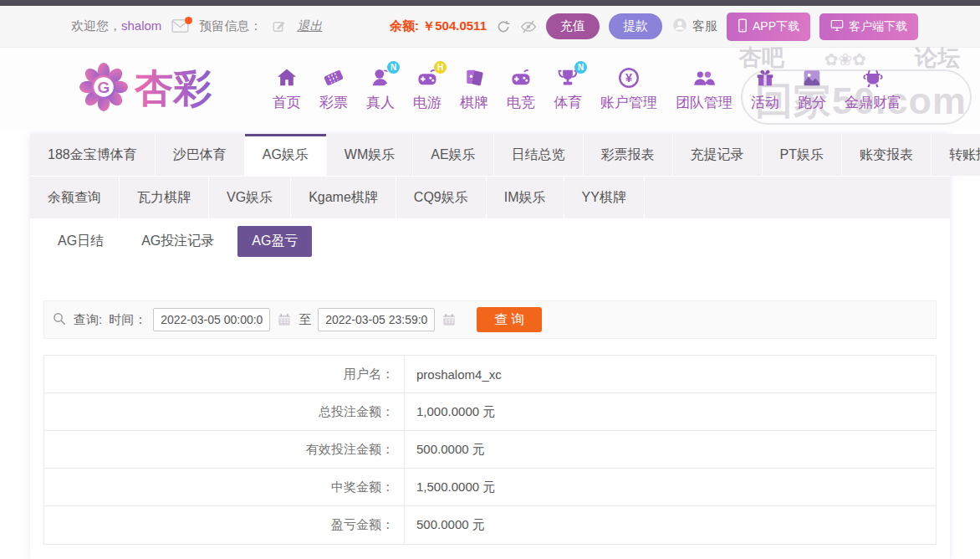  What do you see at coordinates (334, 102) in the screenshot?
I see `nav-item-label: 彩票` at bounding box center [334, 102].